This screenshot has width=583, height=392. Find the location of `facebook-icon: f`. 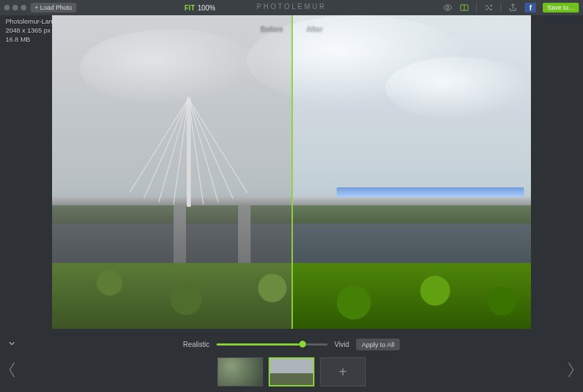

facebook-icon: f is located at coordinates (530, 8).